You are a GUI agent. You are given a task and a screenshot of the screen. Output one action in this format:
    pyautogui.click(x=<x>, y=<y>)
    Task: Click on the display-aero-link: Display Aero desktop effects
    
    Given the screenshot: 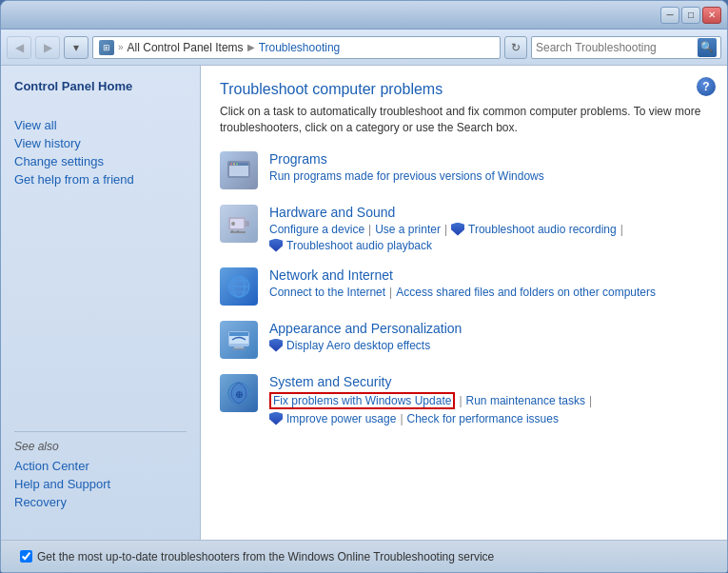 What is the action you would take?
    pyautogui.click(x=358, y=346)
    